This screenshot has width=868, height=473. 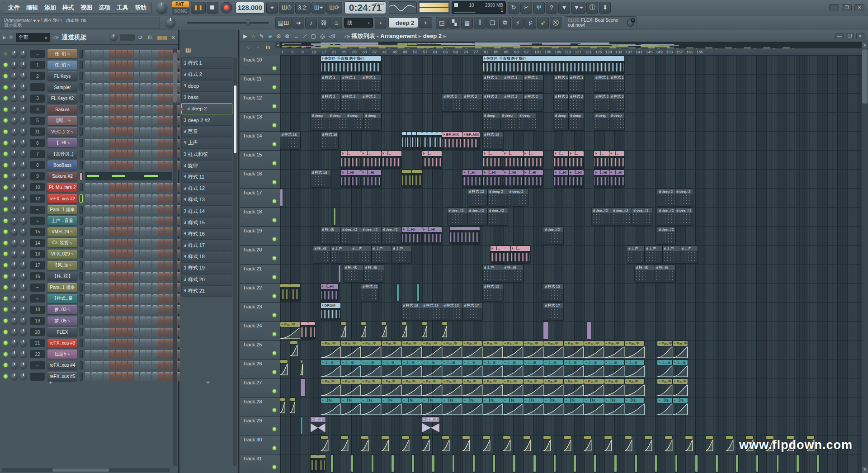 What do you see at coordinates (38, 99) in the screenshot?
I see `channel-number: 3` at bounding box center [38, 99].